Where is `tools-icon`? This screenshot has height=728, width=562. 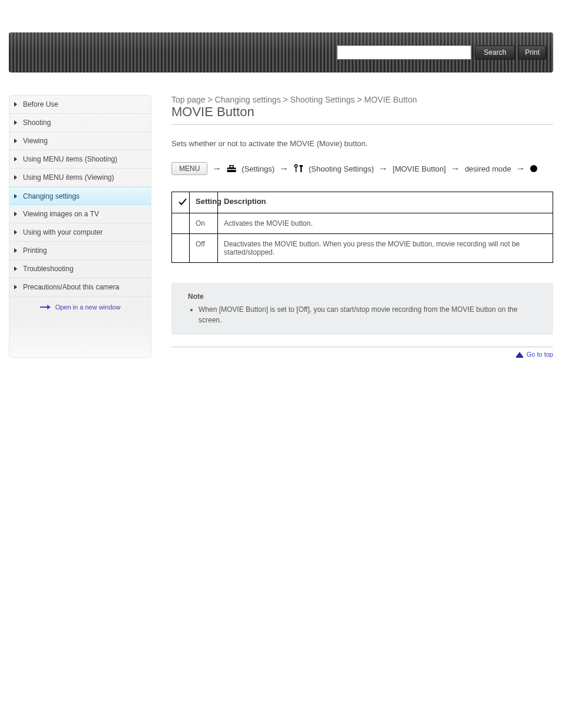
tools-icon is located at coordinates (299, 169).